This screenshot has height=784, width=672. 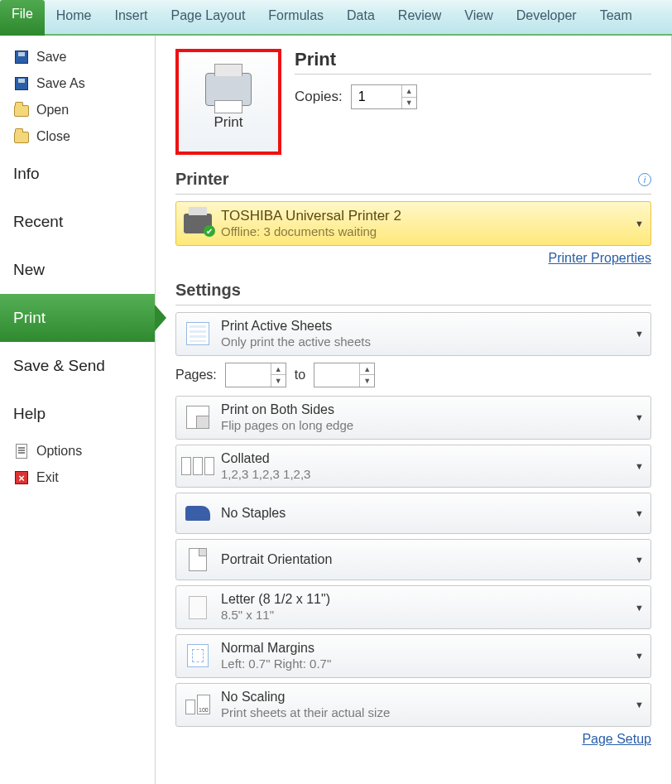 I want to click on nav-print: Print, so click(x=78, y=318).